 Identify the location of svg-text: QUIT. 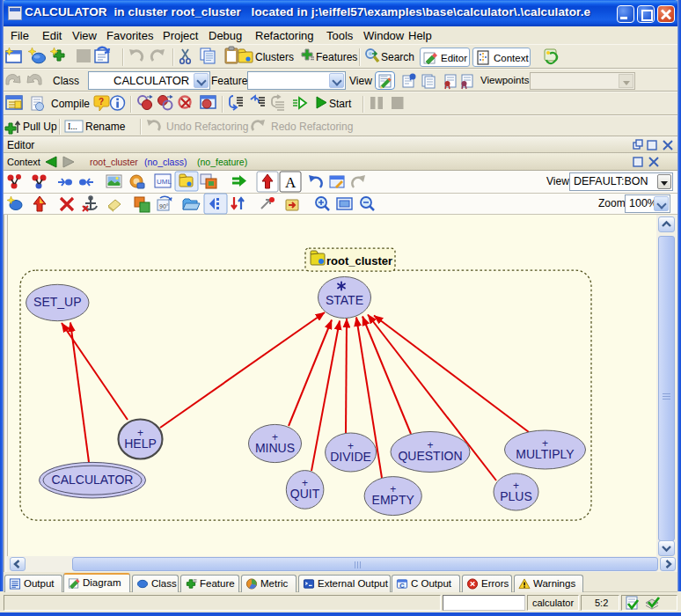
(305, 494).